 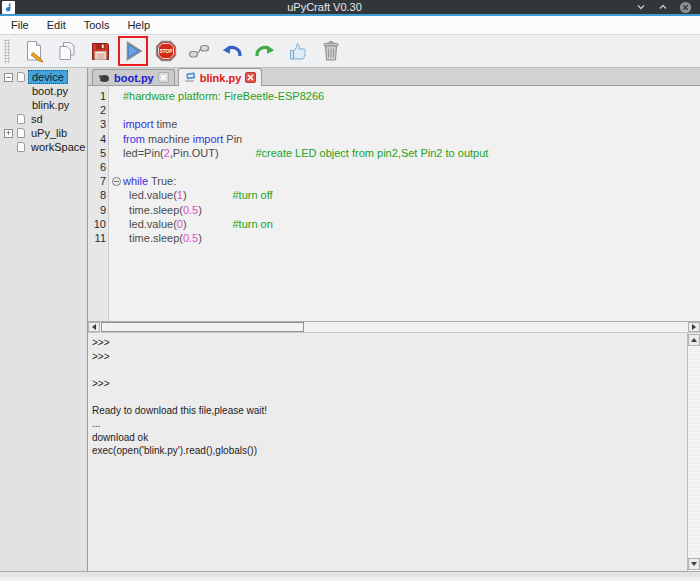 What do you see at coordinates (388, 451) in the screenshot?
I see `console-line: exec(open('blink.py').read(),globals())` at bounding box center [388, 451].